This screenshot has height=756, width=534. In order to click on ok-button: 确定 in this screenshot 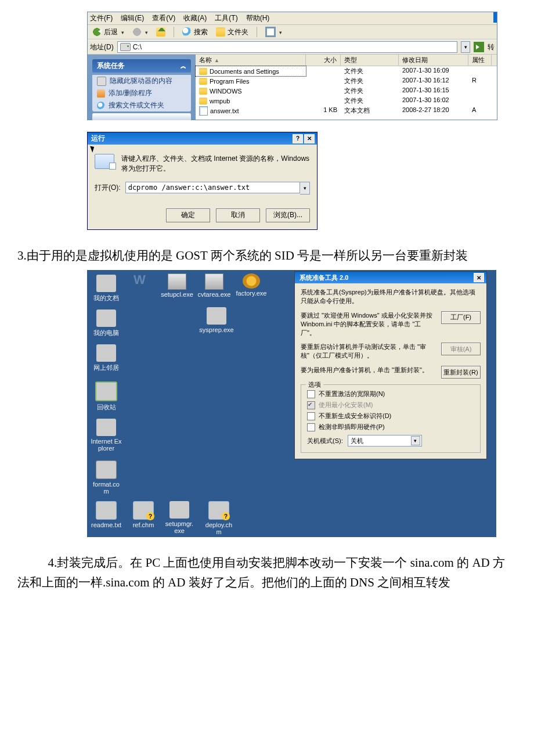, I will do `click(188, 215)`.